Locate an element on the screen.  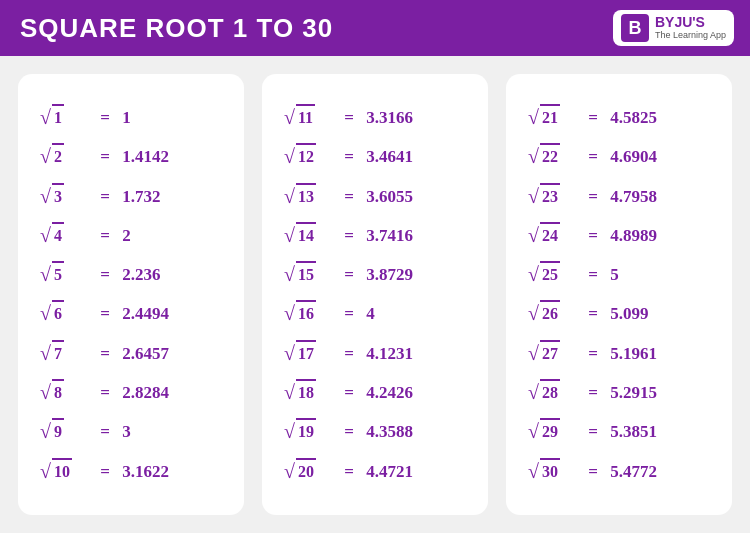
logo-b-icon: B is located at coordinates (635, 28).